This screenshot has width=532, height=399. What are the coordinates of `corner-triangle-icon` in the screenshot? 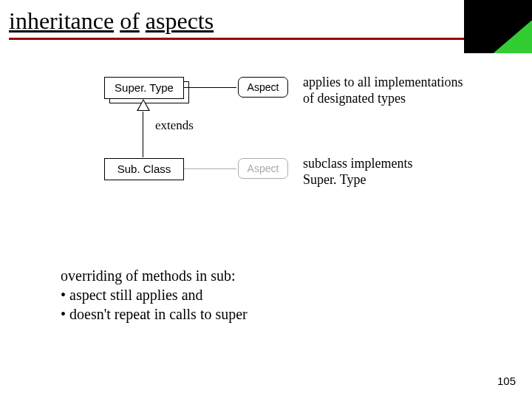 It's located at (512, 36).